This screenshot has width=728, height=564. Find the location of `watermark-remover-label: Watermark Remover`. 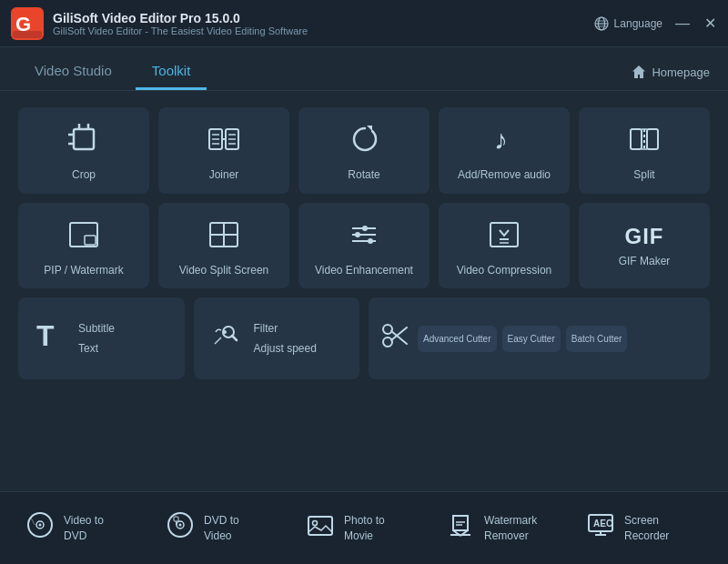

watermark-remover-label: Watermark Remover is located at coordinates (511, 529).